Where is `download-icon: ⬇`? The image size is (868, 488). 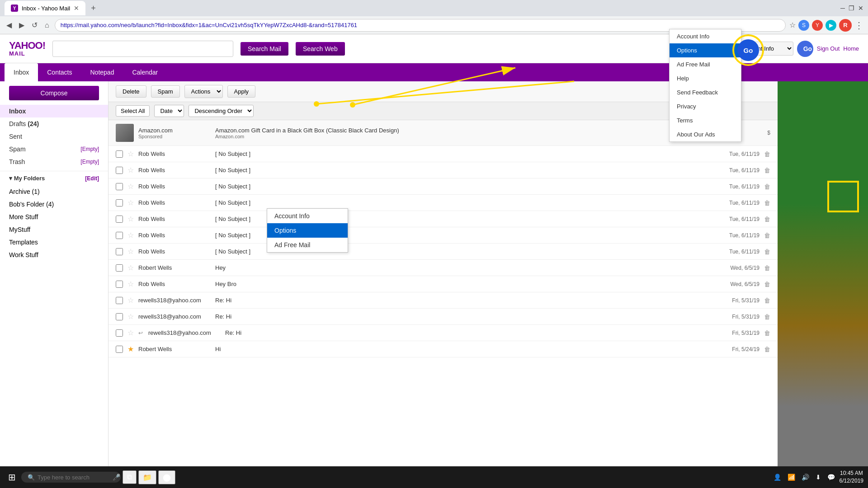
download-icon: ⬇ is located at coordinates (818, 477).